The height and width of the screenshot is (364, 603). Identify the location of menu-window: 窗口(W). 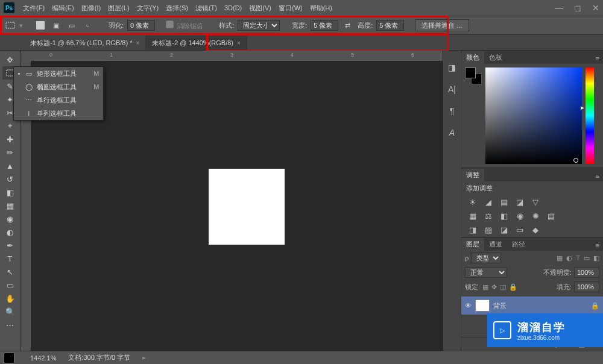
(291, 8).